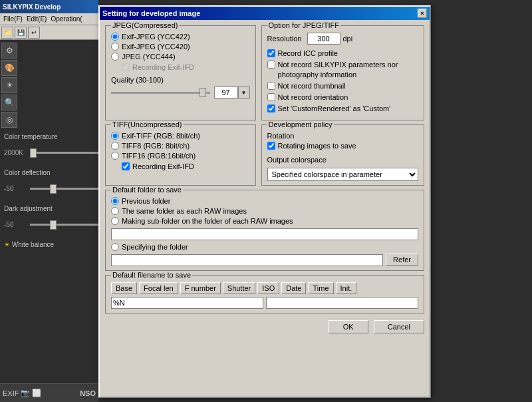 The height and width of the screenshot is (402, 532). I want to click on default-filename-label: Default filename to save, so click(152, 275).